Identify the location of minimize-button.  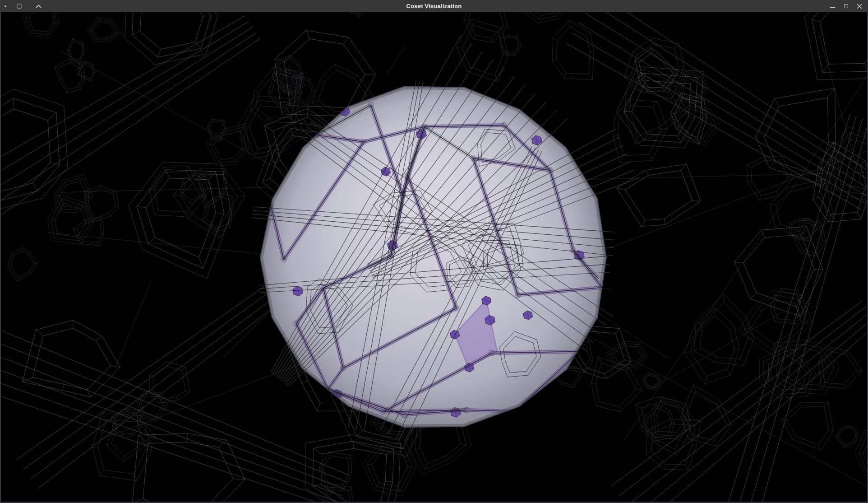
(832, 6).